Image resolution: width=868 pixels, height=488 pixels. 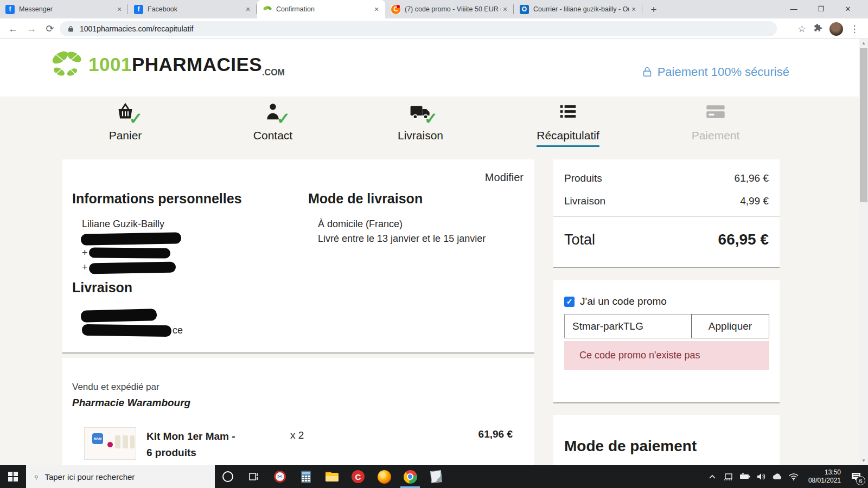 I want to click on menu-dots-icon: ⋮, so click(x=854, y=29).